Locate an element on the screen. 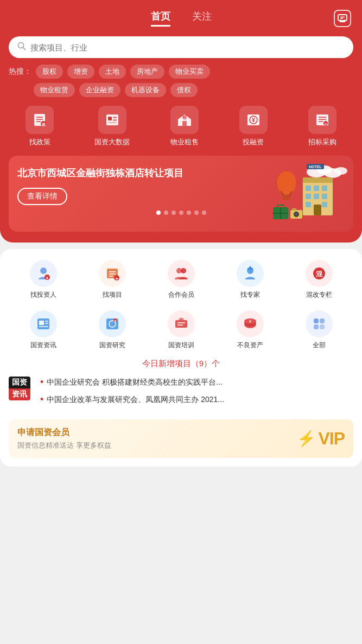 The width and height of the screenshot is (362, 644). search-icon is located at coordinates (22, 47).